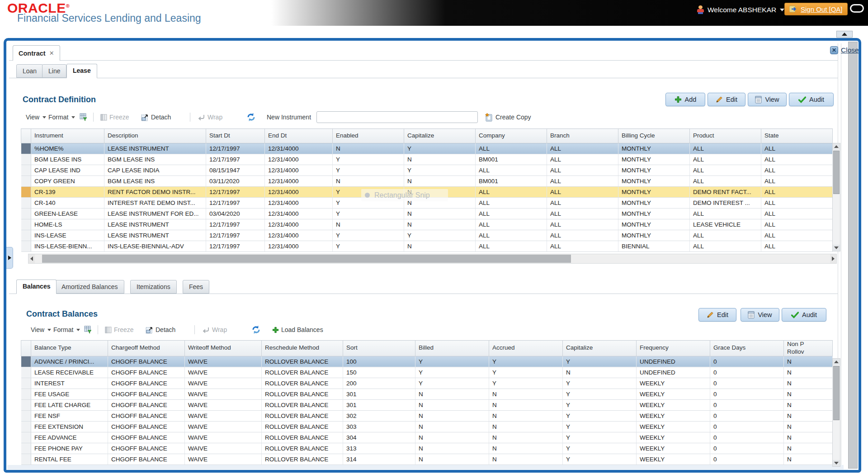 The height and width of the screenshot is (474, 868). Describe the element at coordinates (654, 136) in the screenshot. I see `column-header: Billing Cycle` at that location.